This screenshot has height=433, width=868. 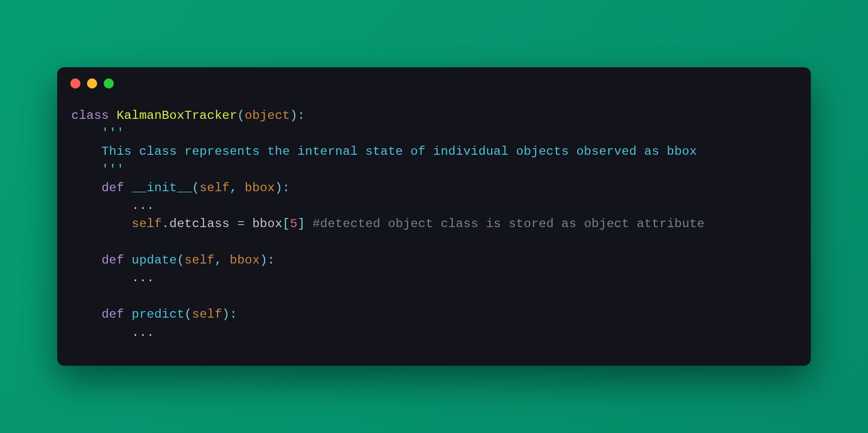 What do you see at coordinates (147, 224) in the screenshot?
I see `self-ref: self` at bounding box center [147, 224].